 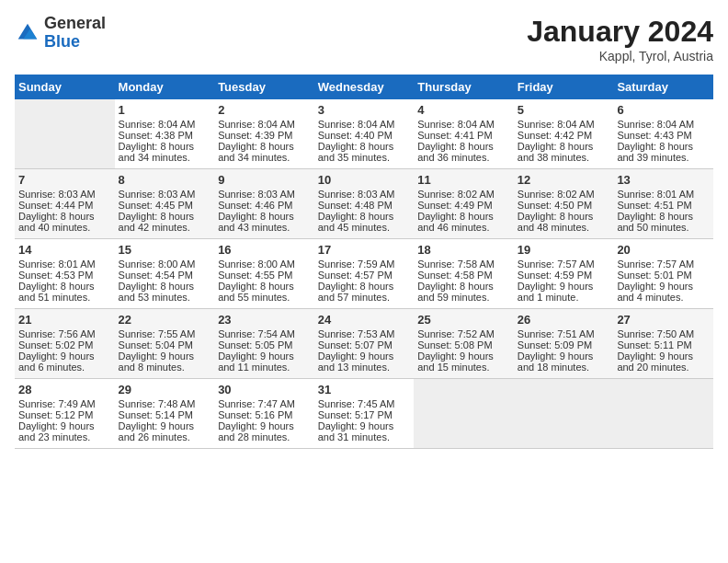 I want to click on day-cell-24: 24Sunrise: 7:53 AMSunset: 5:07 PMDayligh…, so click(x=364, y=344).